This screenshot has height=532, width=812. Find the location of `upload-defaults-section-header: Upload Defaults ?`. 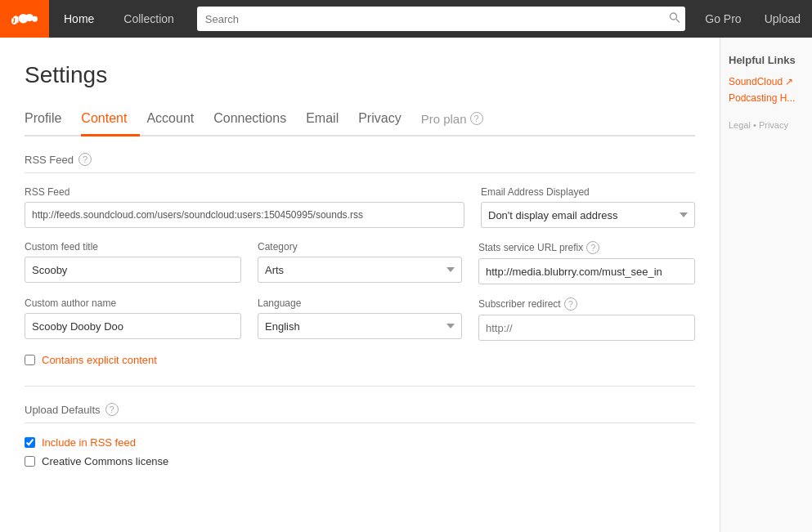

upload-defaults-section-header: Upload Defaults ? is located at coordinates (360, 414).